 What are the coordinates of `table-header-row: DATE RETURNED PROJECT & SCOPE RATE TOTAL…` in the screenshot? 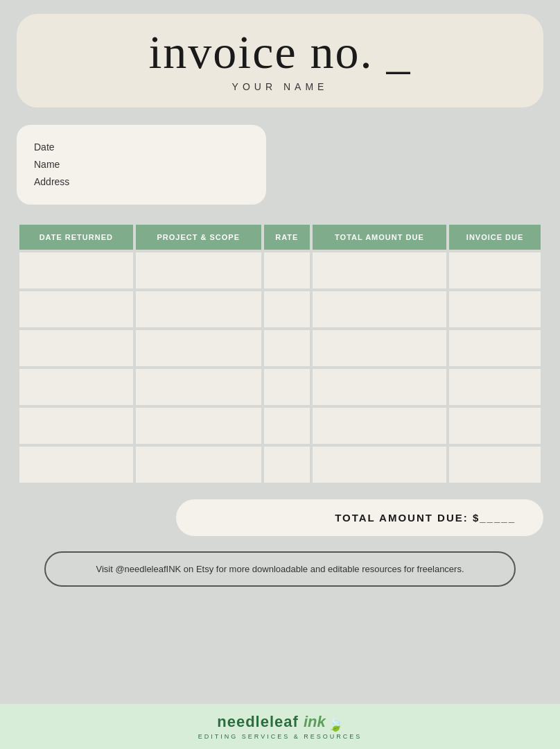 It's located at (280, 237).